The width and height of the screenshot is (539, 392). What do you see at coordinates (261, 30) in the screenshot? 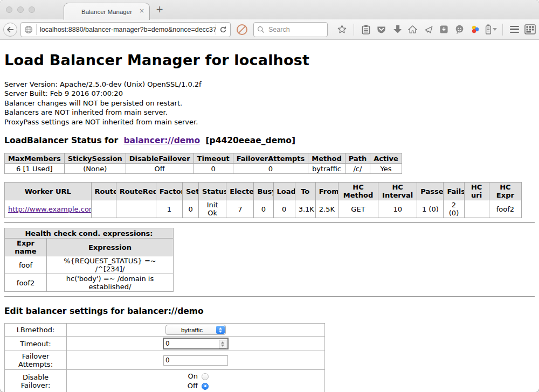
I see `search-icon` at bounding box center [261, 30].